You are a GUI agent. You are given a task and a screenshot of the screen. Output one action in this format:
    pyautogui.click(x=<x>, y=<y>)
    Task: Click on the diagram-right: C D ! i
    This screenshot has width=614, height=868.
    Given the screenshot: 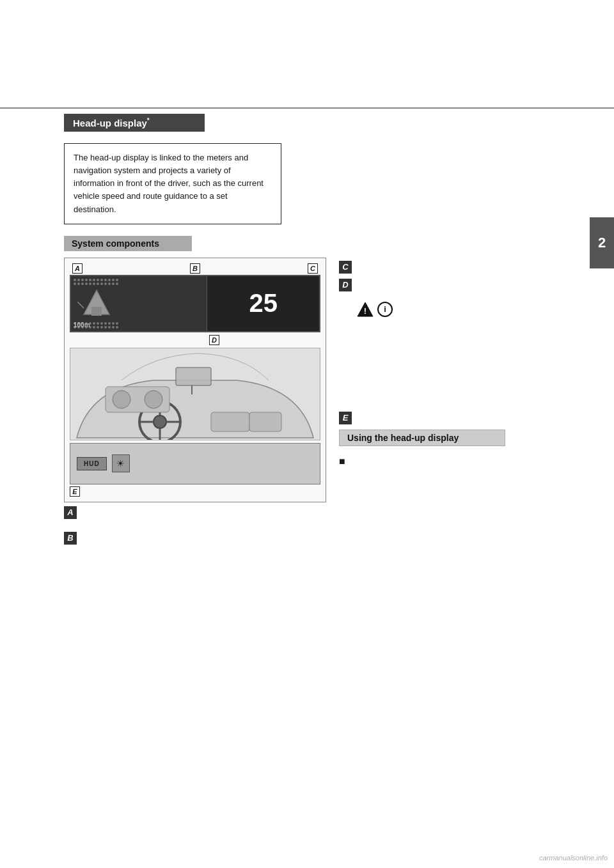 What is the action you would take?
    pyautogui.click(x=457, y=389)
    